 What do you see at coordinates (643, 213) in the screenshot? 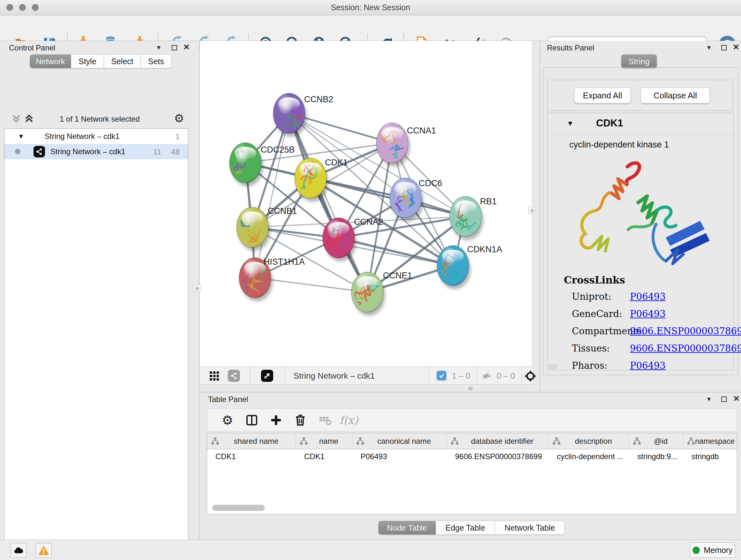
I see `protein-structure-image` at bounding box center [643, 213].